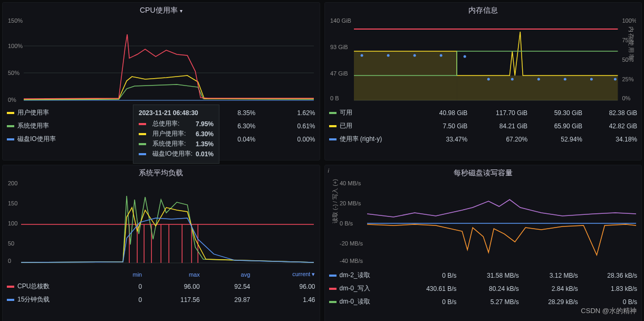 This screenshot has height=321, width=644. What do you see at coordinates (161, 223) in the screenshot?
I see `plot-load: 200150100500 05:0006:0007:0008:0009:0010…` at bounding box center [161, 223].